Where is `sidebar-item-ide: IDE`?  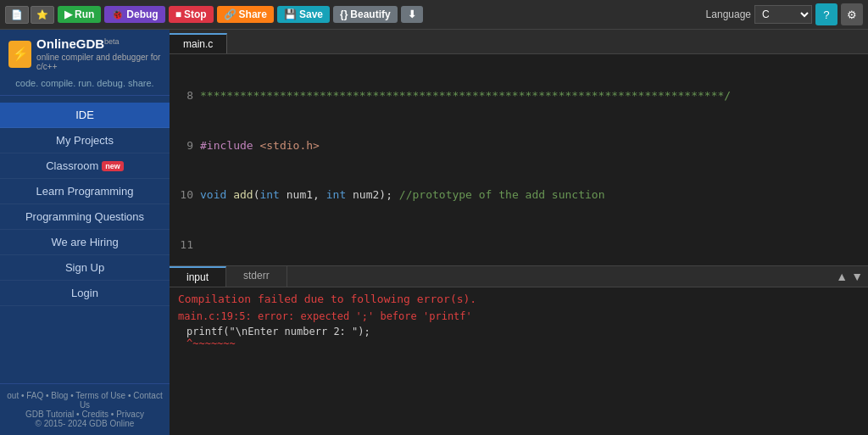 sidebar-item-ide: IDE is located at coordinates (85, 115).